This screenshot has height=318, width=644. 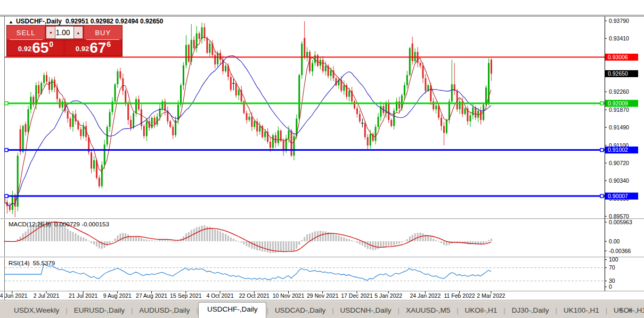 I want to click on volume-input: 1.00, so click(x=64, y=32).